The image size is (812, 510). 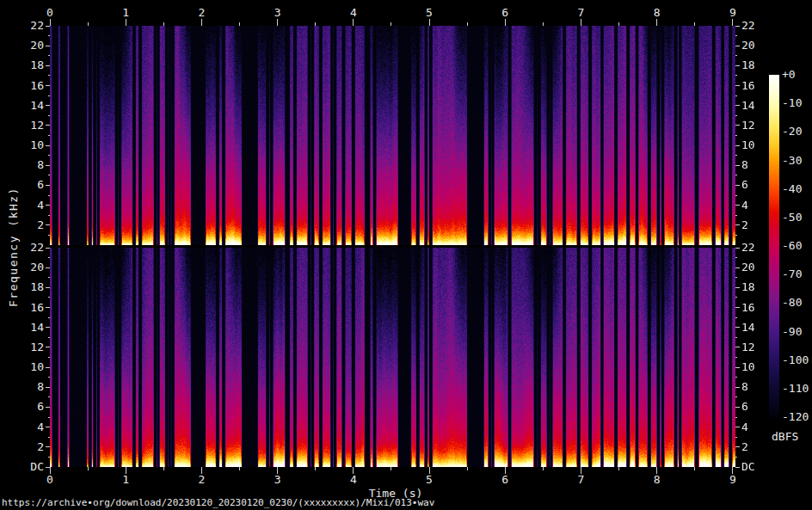 What do you see at coordinates (126, 13) in the screenshot?
I see `time-tick-label-top: 1` at bounding box center [126, 13].